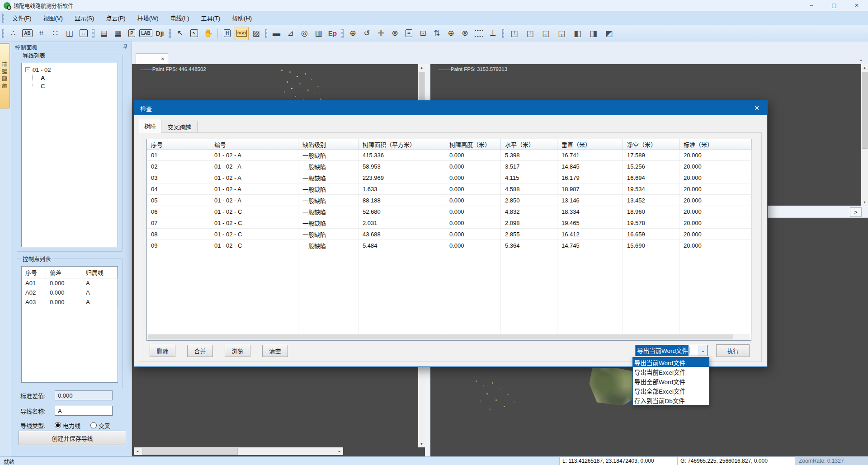  I want to click on column-header: 水平（米）, so click(529, 145).